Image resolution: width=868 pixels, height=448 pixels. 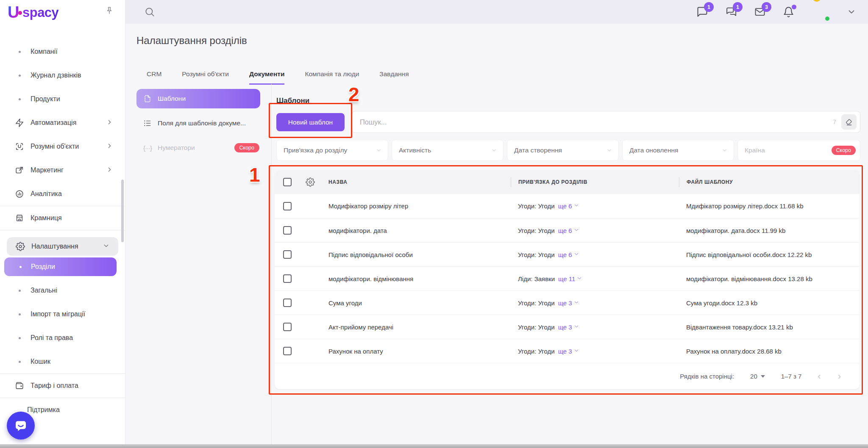 What do you see at coordinates (769, 182) in the screenshot?
I see `column-header-file: ФАЙЛ ШАБЛОНУ` at bounding box center [769, 182].